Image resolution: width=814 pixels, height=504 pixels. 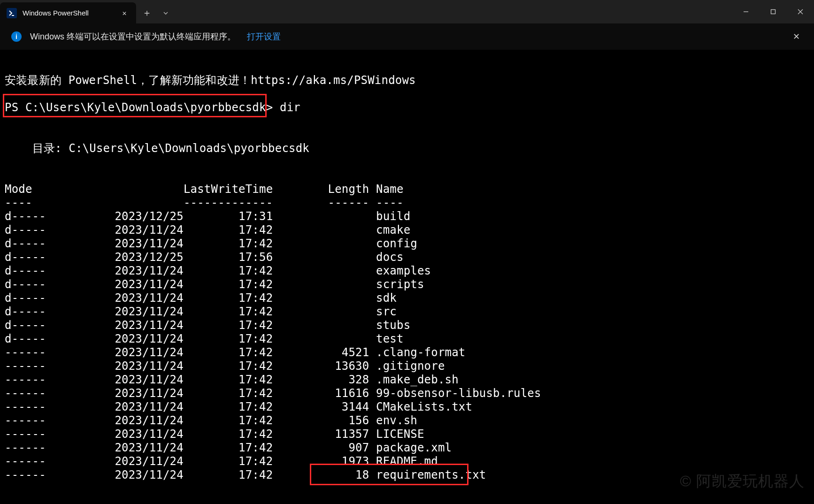 What do you see at coordinates (215, 284) in the screenshot?
I see `table-row: d----- 2023/11/24 17:42 scripts` at bounding box center [215, 284].